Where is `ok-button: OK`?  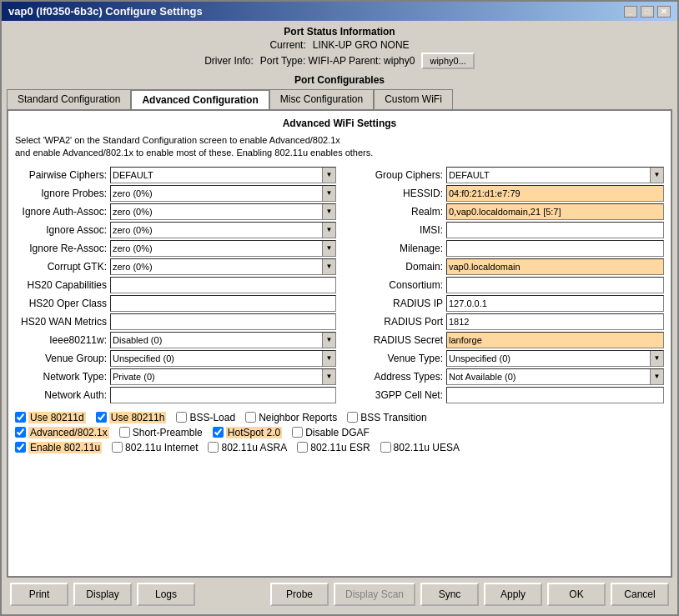 ok-button: OK is located at coordinates (576, 594).